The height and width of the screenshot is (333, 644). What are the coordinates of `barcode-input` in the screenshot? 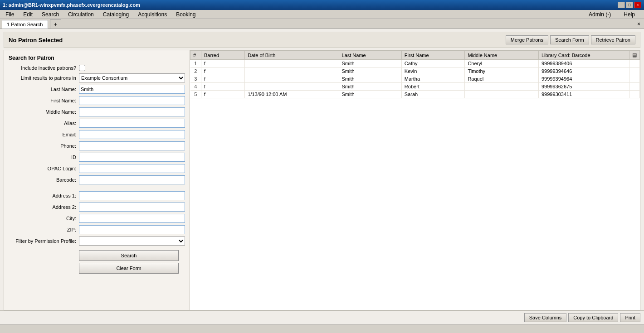 It's located at (132, 180).